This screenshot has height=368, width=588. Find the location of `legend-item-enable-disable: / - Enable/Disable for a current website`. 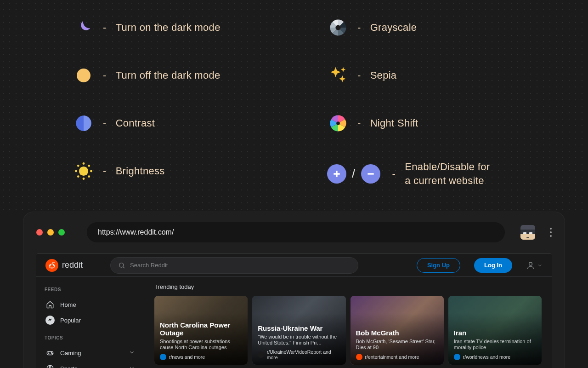

legend-item-enable-disable: / - Enable/Disable for a current website is located at coordinates (431, 174).